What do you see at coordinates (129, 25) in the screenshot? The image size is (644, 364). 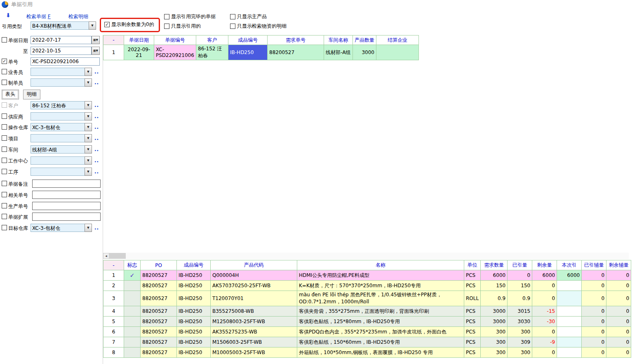 I see `checkbox-show-zero: ✓ 显示剩余数量为0的` at bounding box center [129, 25].